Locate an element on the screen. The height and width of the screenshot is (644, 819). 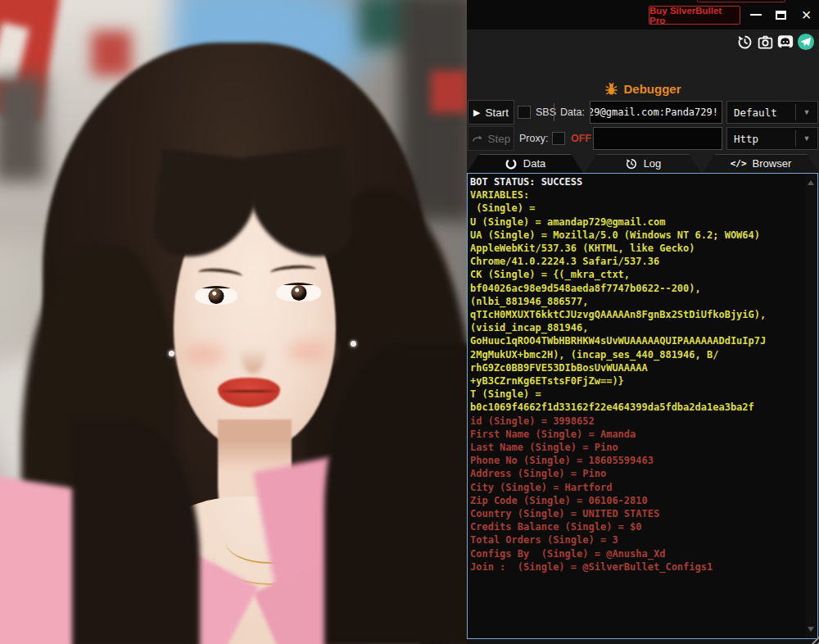
photo-eye-right is located at coordinates (298, 292).